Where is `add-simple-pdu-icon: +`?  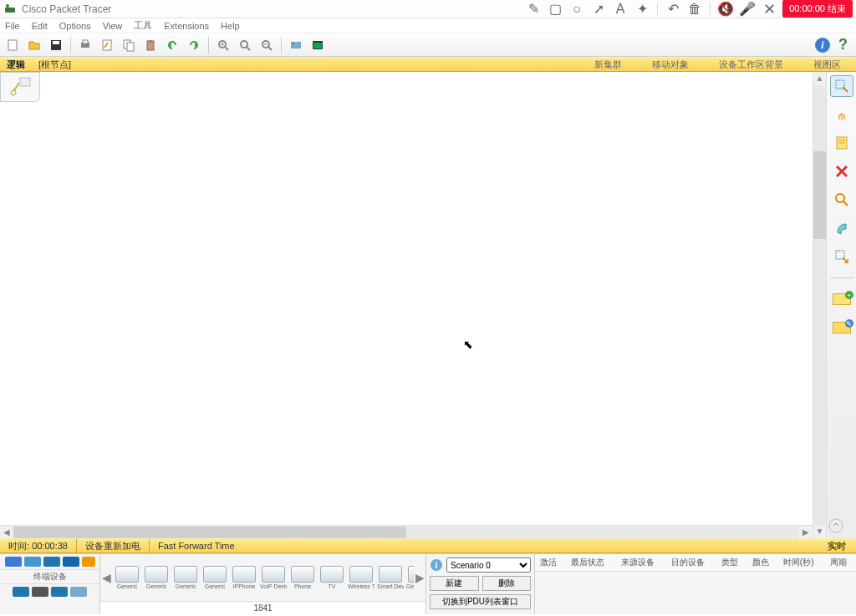 add-simple-pdu-icon: + is located at coordinates (842, 299).